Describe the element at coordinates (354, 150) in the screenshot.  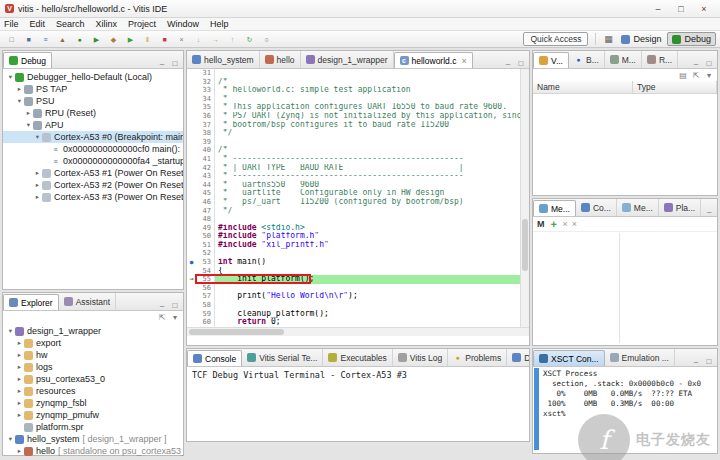
I see `code-line: 40/*` at that location.